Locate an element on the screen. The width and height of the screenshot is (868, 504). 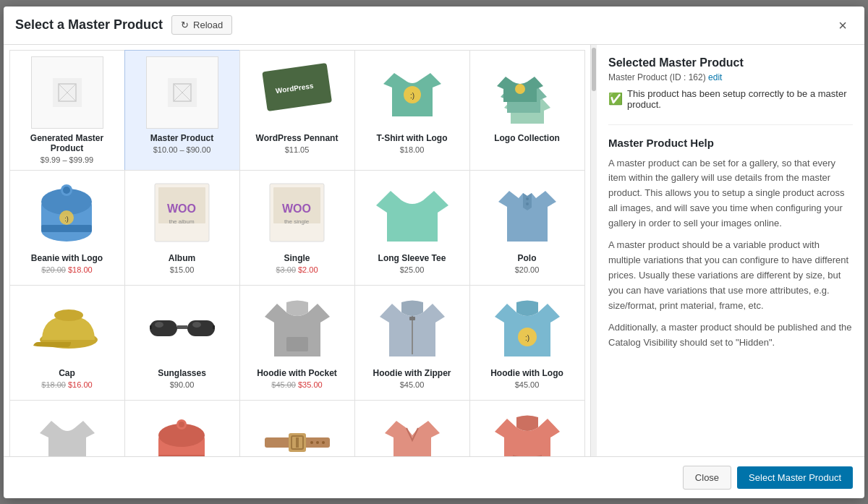
product-name: Hoodie with Zipper is located at coordinates (412, 373).